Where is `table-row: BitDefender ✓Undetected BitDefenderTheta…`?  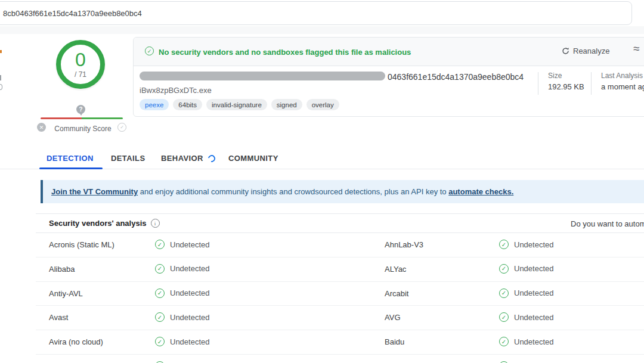
table-row: BitDefender ✓Undetected BitDefenderTheta… is located at coordinates (340, 359).